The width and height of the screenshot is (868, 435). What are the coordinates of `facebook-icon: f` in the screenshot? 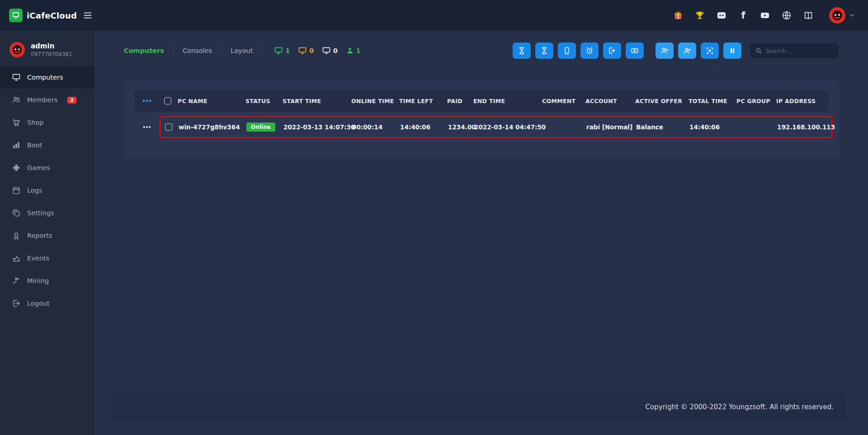 It's located at (743, 15).